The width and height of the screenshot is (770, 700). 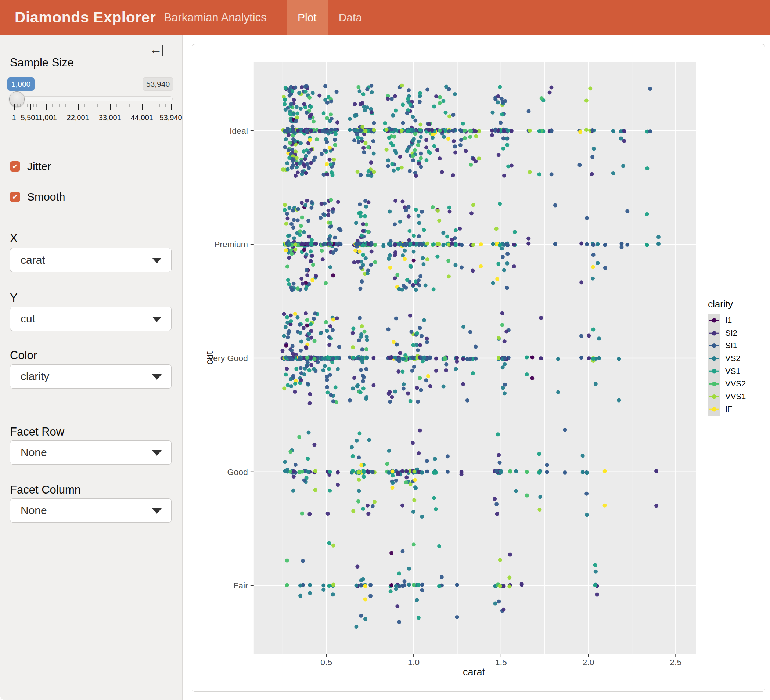 What do you see at coordinates (307, 18) in the screenshot?
I see `tab-plot: Plot` at bounding box center [307, 18].